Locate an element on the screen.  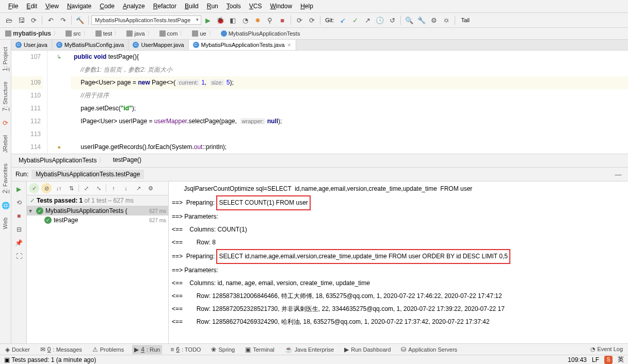
wrench-icon: 🔧 is located at coordinates (422, 20).